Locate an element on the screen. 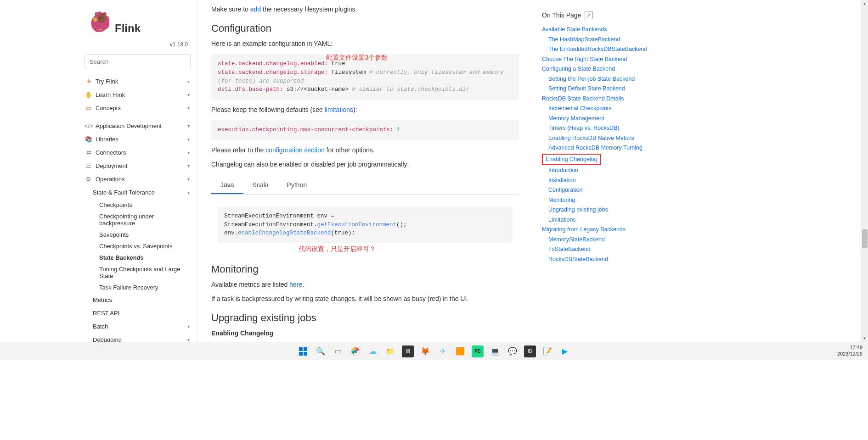 This screenshot has height=440, width=868. toc-link: The HashMapStateBackend is located at coordinates (614, 40).